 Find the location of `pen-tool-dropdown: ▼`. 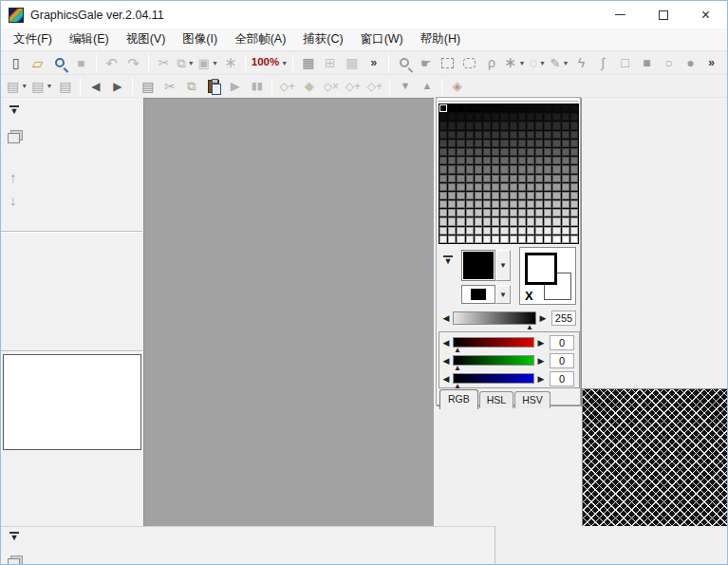

pen-tool-dropdown: ▼ is located at coordinates (566, 63).